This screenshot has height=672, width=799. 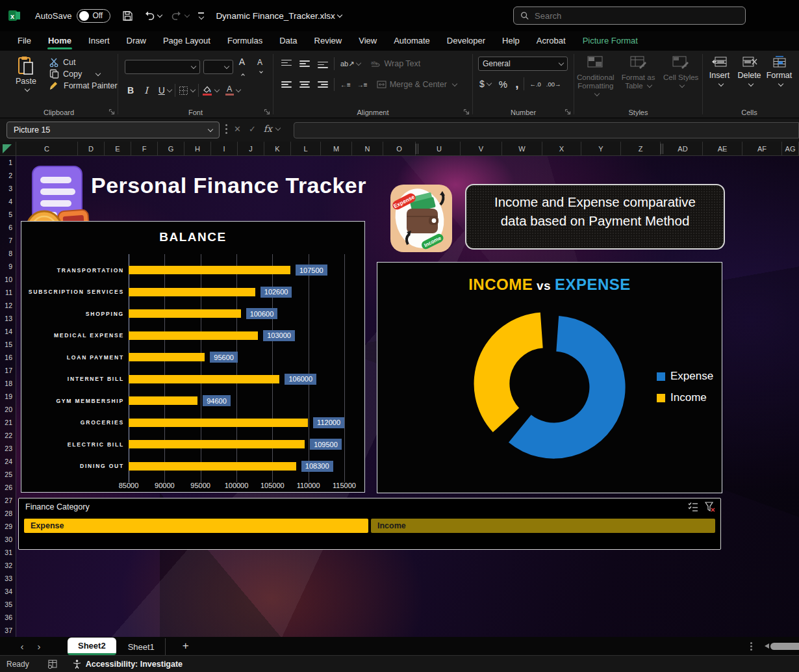 I want to click on clipboard-dialog-launcher, so click(x=112, y=112).